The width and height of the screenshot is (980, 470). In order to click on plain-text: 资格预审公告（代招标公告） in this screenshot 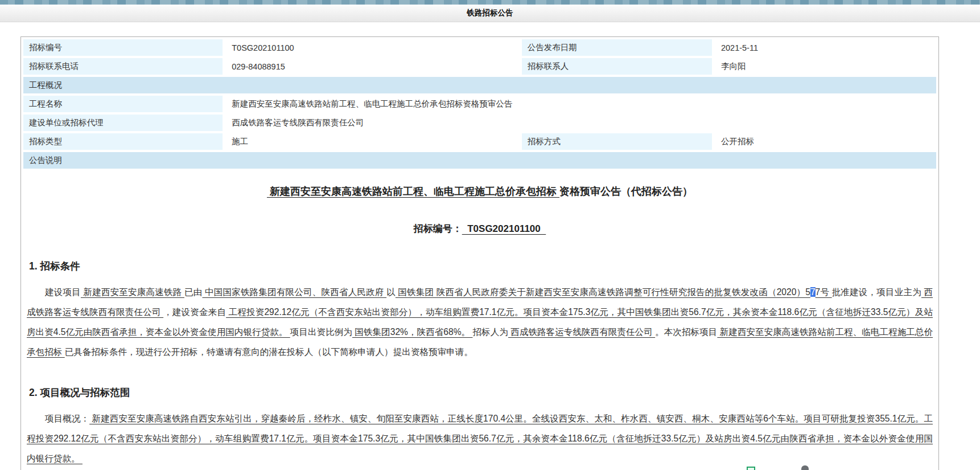, I will do `click(626, 191)`.